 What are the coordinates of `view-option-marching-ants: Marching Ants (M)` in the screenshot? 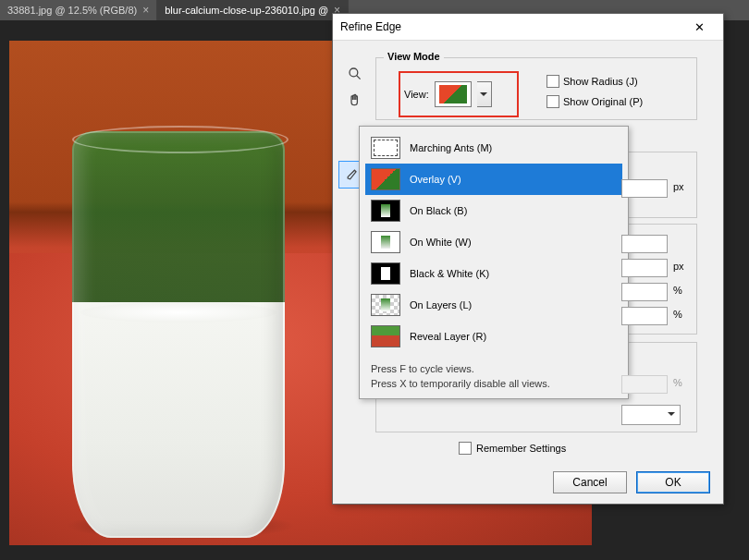 It's located at (494, 148).